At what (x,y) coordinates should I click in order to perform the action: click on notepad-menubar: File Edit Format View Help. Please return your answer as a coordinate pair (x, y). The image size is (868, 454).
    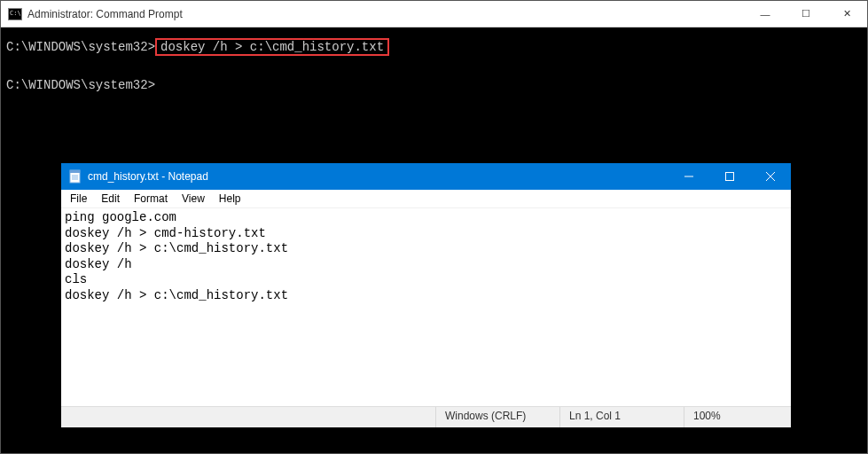
    Looking at the image, I should click on (426, 199).